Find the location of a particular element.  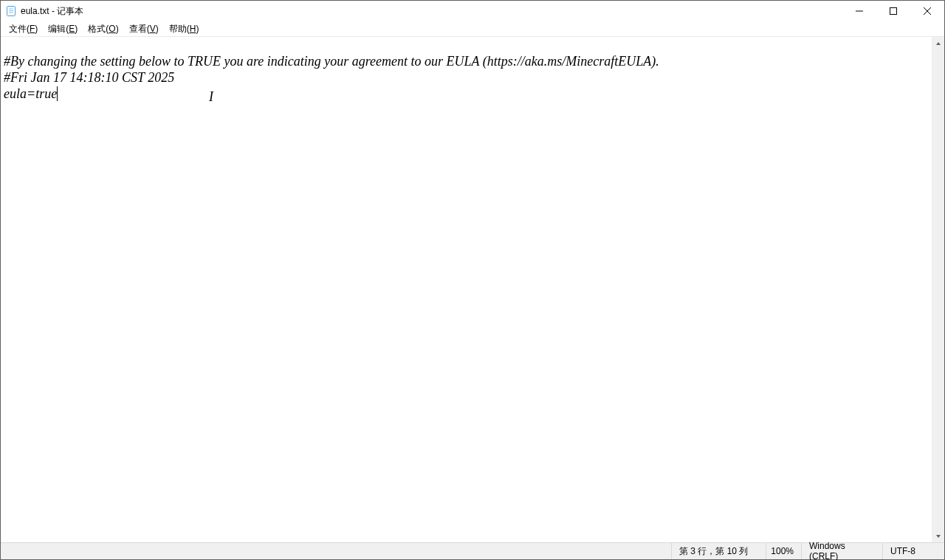

status-encoding: UTF-8 is located at coordinates (913, 551).